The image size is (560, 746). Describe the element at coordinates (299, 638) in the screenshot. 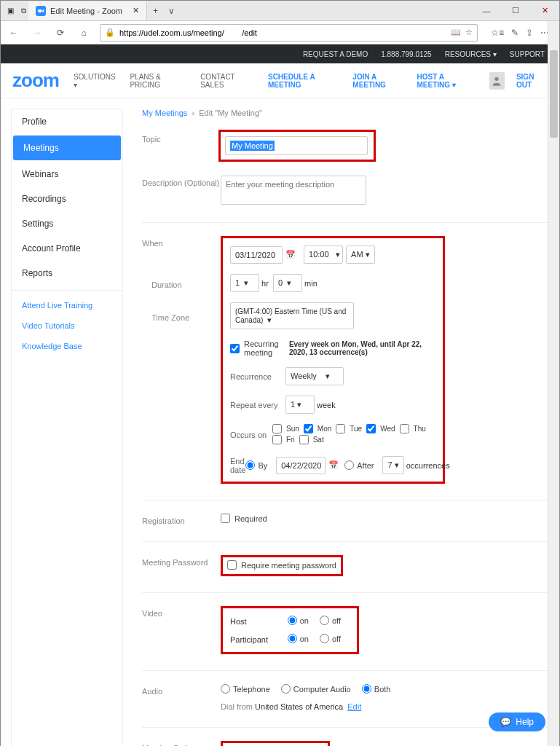

I see `video-part-on: on` at that location.